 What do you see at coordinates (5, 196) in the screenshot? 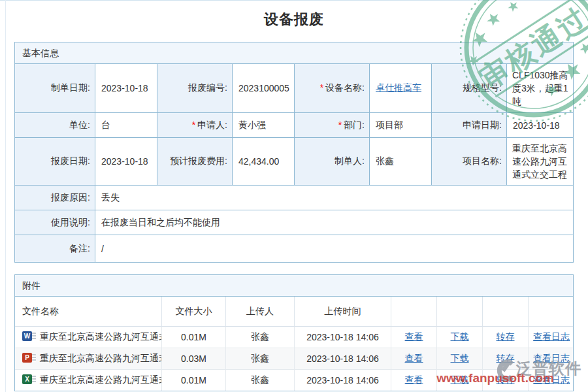
I see `left-divider` at bounding box center [5, 196].